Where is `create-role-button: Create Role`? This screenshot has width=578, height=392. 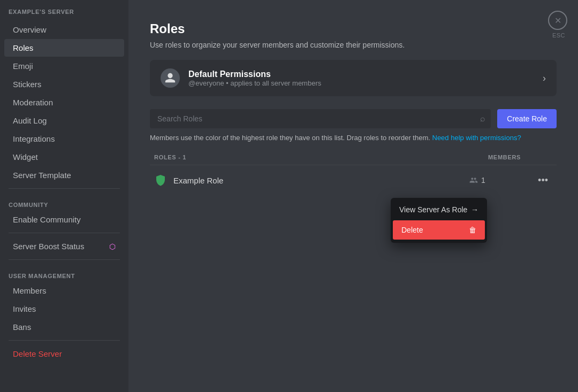
create-role-button: Create Role is located at coordinates (527, 119).